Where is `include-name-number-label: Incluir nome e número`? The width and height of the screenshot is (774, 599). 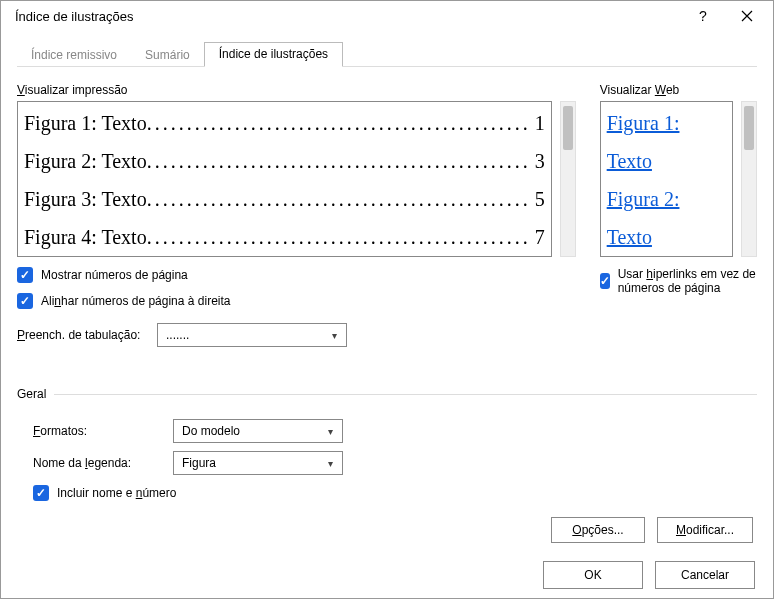 include-name-number-label: Incluir nome e número is located at coordinates (116, 493).